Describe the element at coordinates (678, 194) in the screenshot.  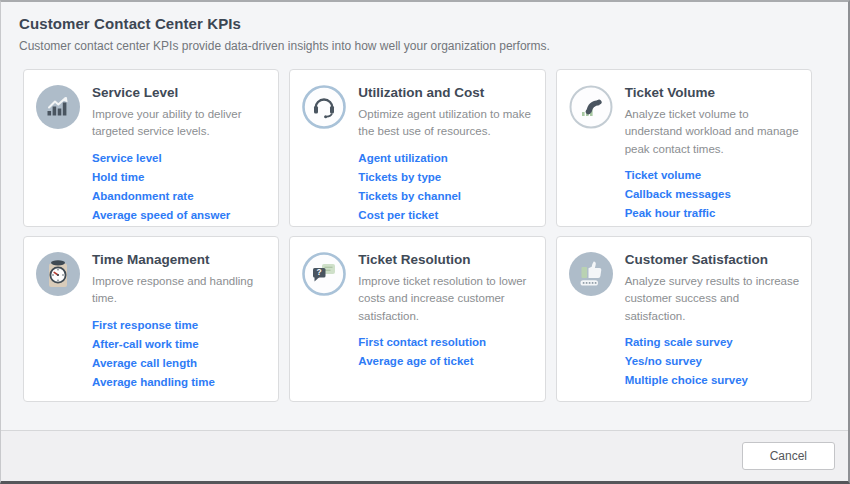
I see `kpi-link-callback-messages: Callback messages` at that location.